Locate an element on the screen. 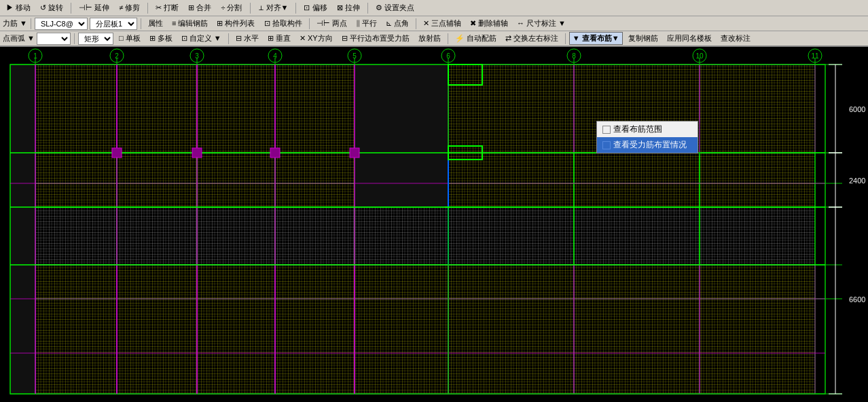 The image size is (868, 402). trim-btn: ≠ 修剪 is located at coordinates (129, 8).